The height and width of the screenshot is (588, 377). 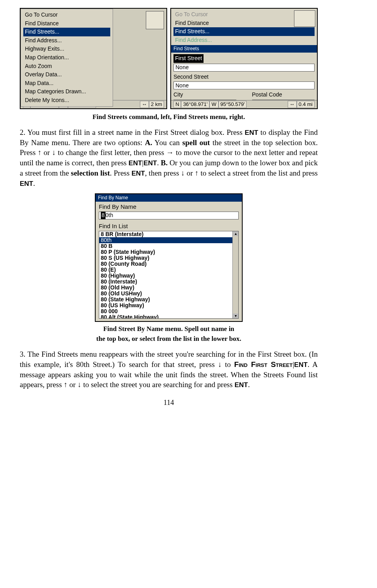 I want to click on figures-row: Go To Cursor Find Distance Find Streets.…, so click(x=169, y=59).